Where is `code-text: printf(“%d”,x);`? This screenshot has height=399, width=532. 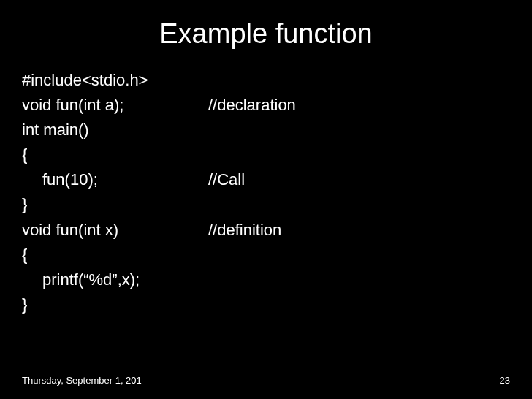 code-text: printf(“%d”,x); is located at coordinates (115, 280).